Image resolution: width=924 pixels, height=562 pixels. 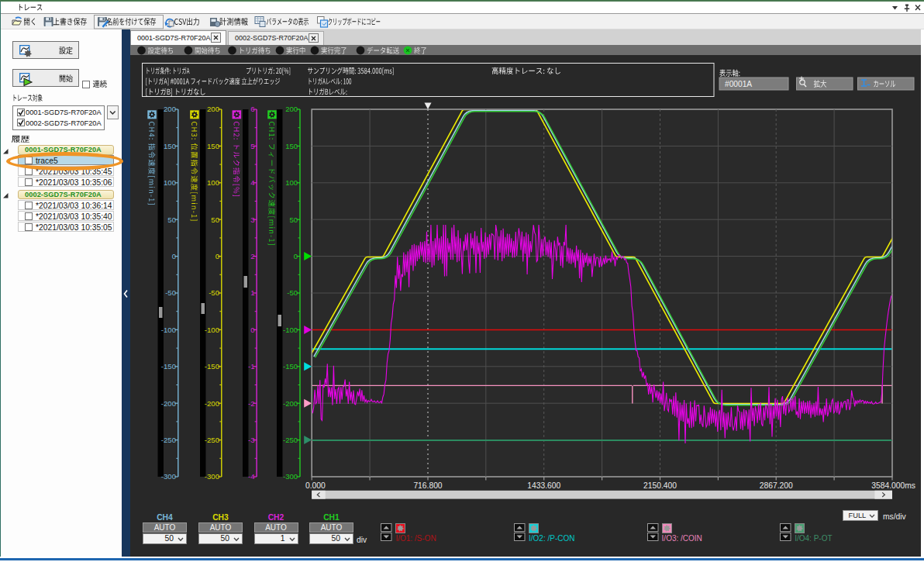 What do you see at coordinates (738, 84) in the screenshot?
I see `svg-text: #0001A` at bounding box center [738, 84].